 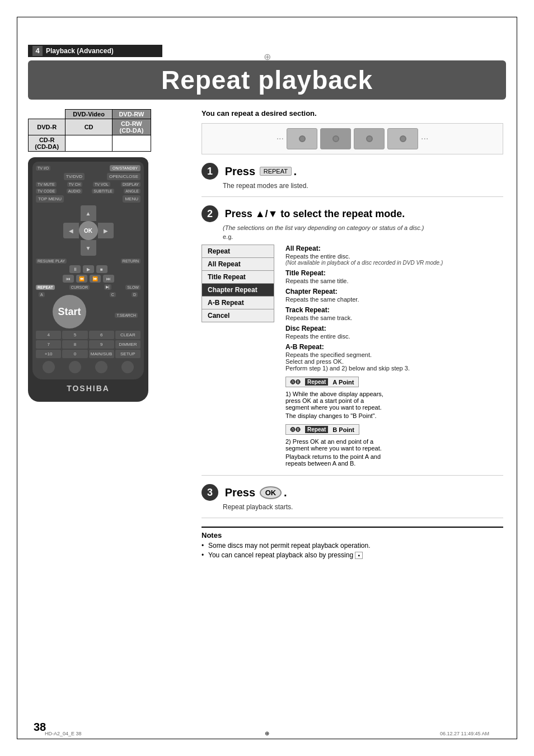 What do you see at coordinates (394, 347) in the screenshot?
I see `desc-ab-repeat-title: A-B Repeat:` at bounding box center [394, 347].